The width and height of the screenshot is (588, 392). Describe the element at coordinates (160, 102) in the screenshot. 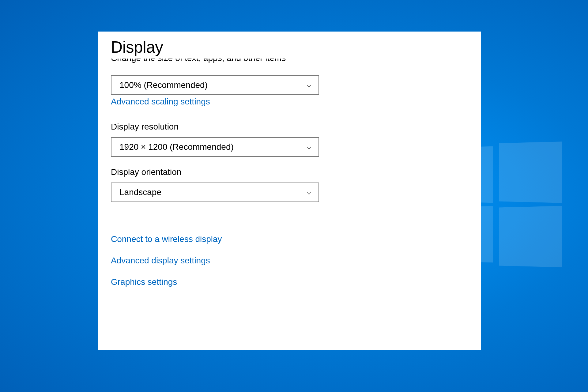

I see `advanced-scaling-link: Advanced scaling settings` at that location.